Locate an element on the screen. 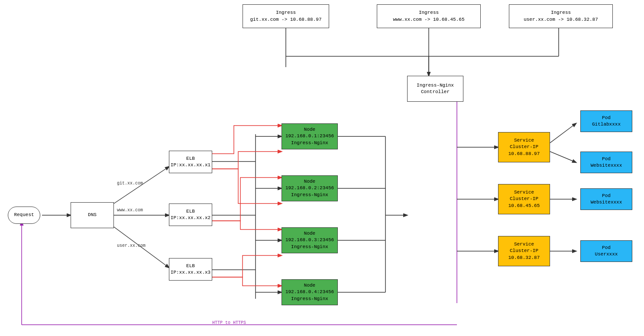  pod3: PodWebsitexxxx is located at coordinates (606, 199).